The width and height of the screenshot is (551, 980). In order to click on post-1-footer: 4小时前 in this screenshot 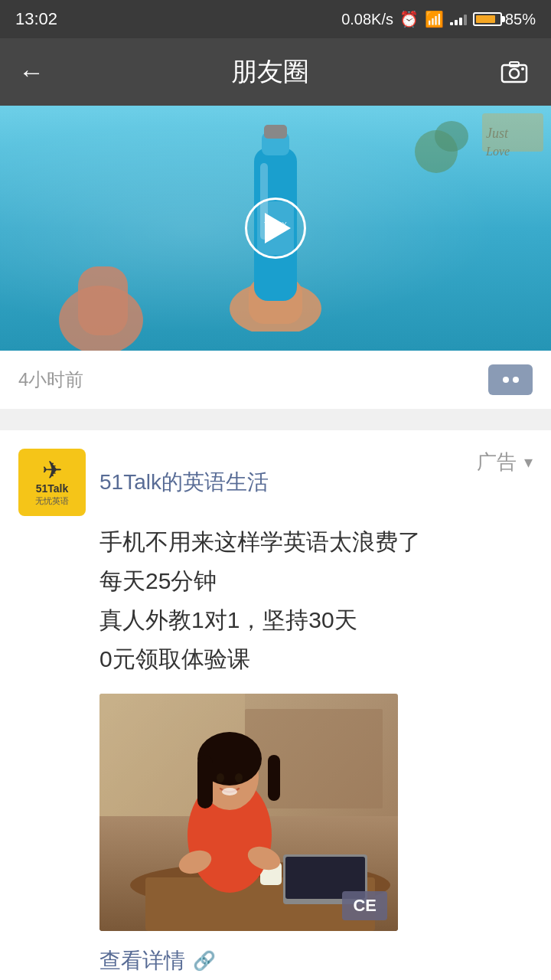, I will do `click(276, 380)`.